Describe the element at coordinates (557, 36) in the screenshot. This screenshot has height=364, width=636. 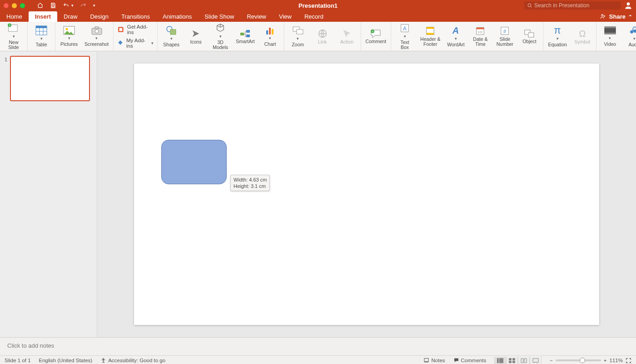
I see `equation-button: π ▾ Equation` at that location.